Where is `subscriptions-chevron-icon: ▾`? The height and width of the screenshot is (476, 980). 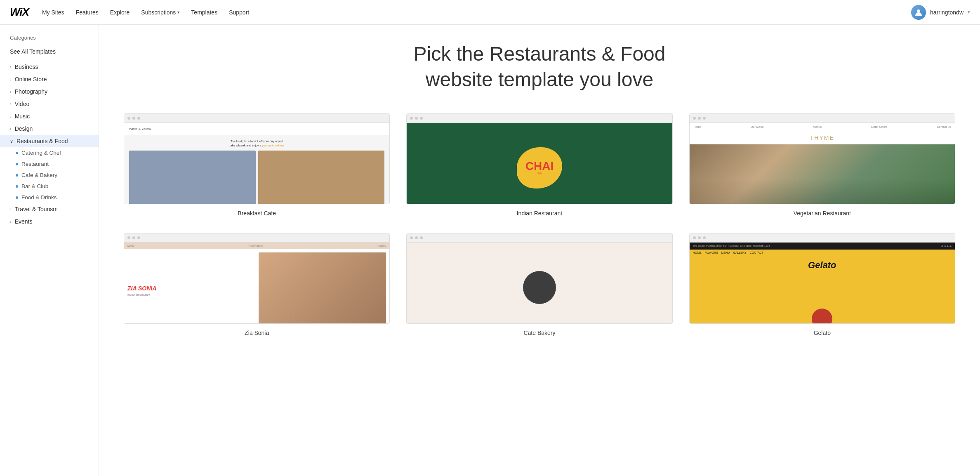 subscriptions-chevron-icon: ▾ is located at coordinates (178, 12).